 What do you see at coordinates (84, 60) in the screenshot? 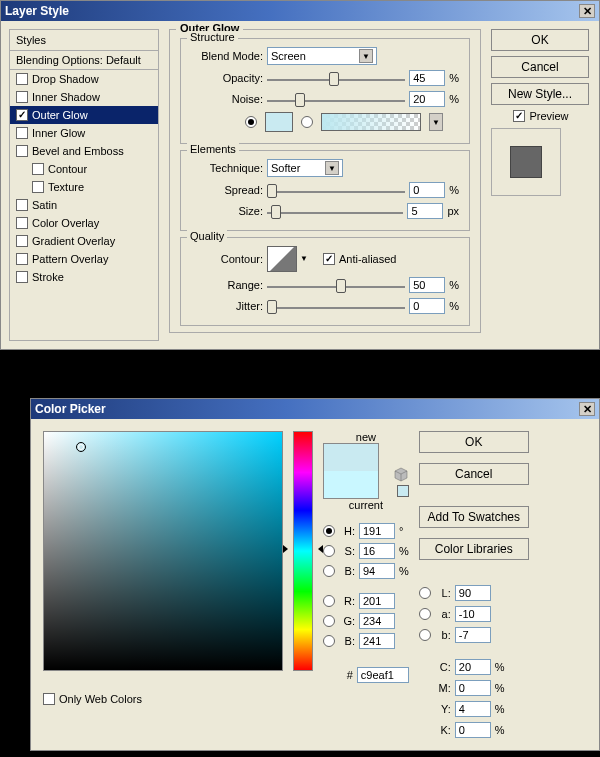
I see `blending-options-row: Blending Options: Default` at bounding box center [84, 60].